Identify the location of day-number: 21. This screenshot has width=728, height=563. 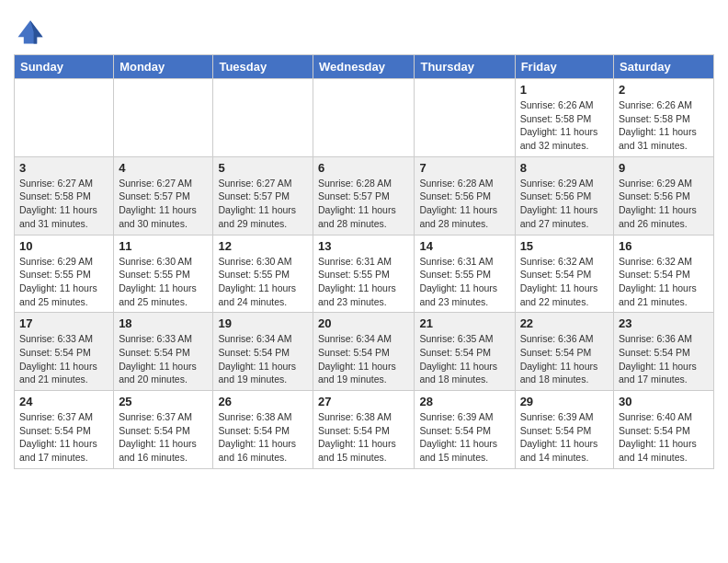
(464, 324).